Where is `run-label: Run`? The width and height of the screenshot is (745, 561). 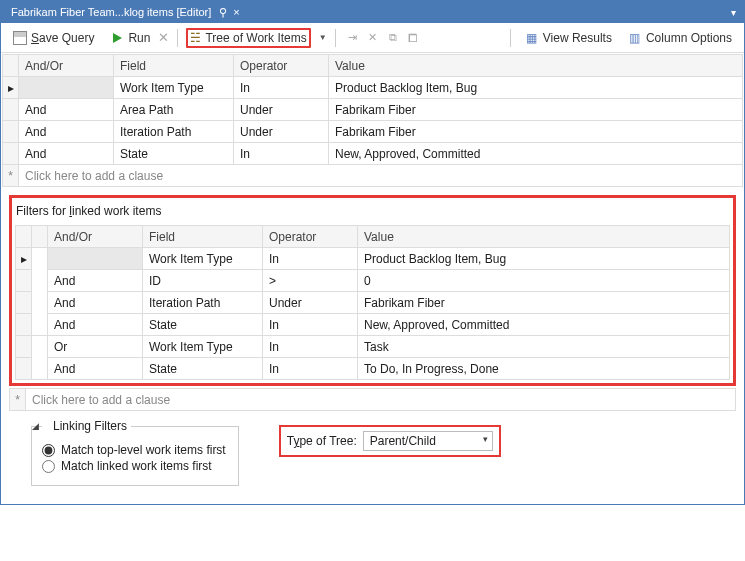
run-label: Run is located at coordinates (139, 38).